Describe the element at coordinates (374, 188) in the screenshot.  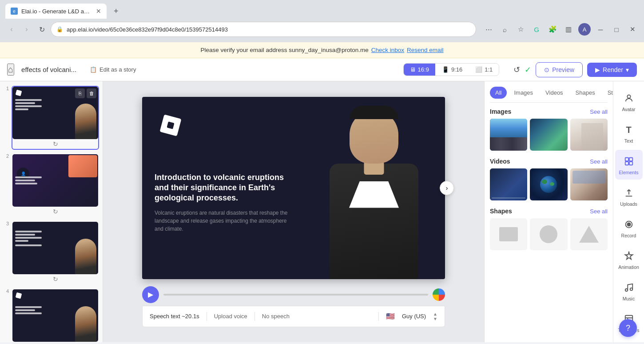
I see `avatar` at that location.